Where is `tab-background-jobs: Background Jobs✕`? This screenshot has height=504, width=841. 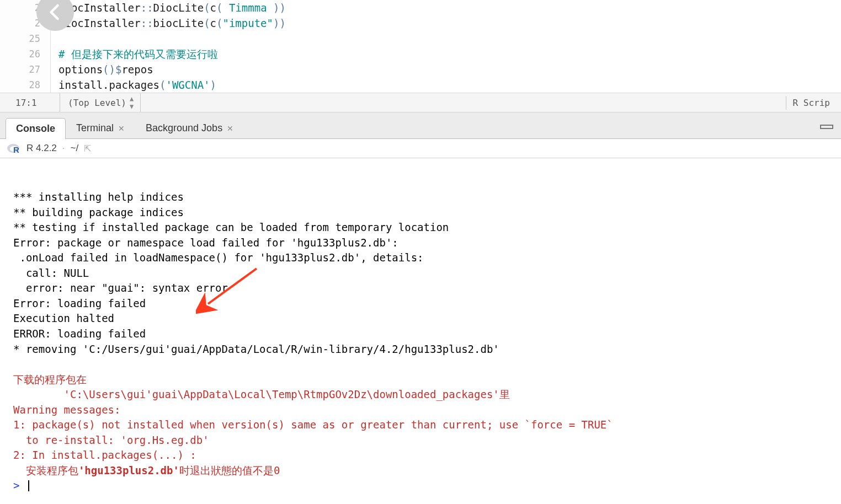
tab-background-jobs: Background Jobs✕ is located at coordinates (190, 128).